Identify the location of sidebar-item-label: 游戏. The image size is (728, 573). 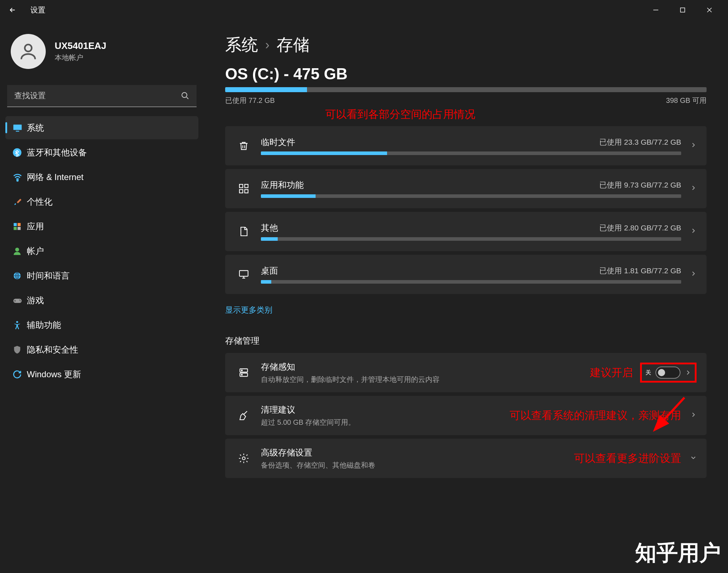
(35, 300).